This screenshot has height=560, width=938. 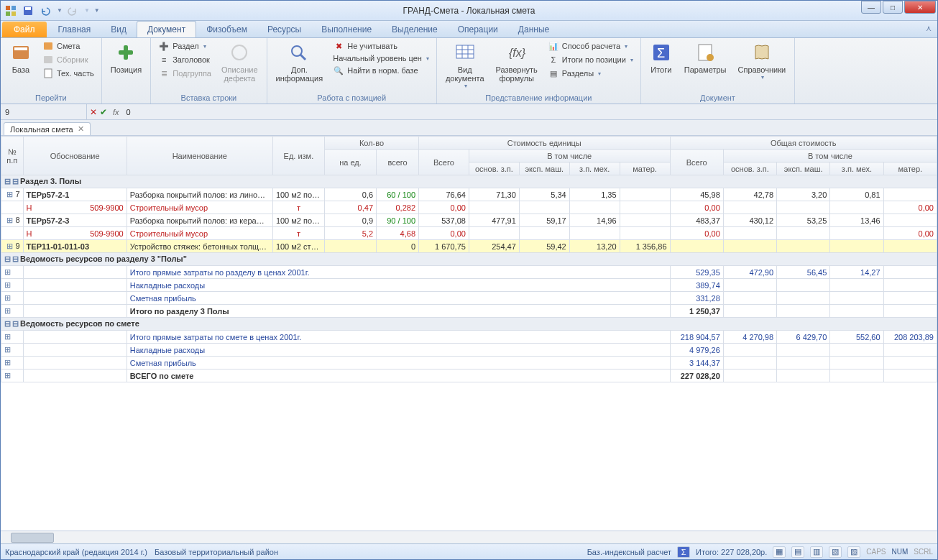 What do you see at coordinates (47, 129) in the screenshot?
I see `document-tab: Локальная смета ✕` at bounding box center [47, 129].